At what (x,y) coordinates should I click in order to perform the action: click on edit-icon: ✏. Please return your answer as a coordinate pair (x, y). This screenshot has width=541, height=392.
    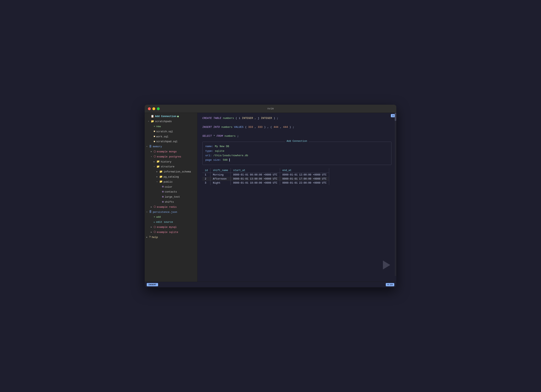
    Looking at the image, I should click on (155, 222).